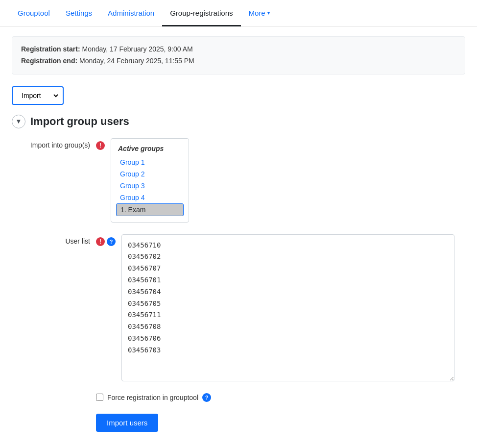 Image resolution: width=477 pixels, height=448 pixels. What do you see at coordinates (150, 149) in the screenshot?
I see `groups-title: Active groups` at bounding box center [150, 149].